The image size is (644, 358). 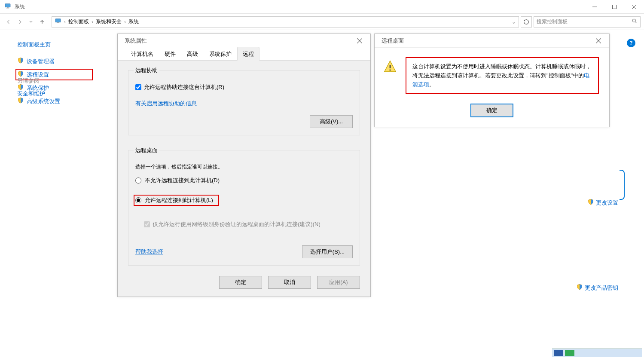 What do you see at coordinates (179, 200) in the screenshot?
I see `radio-label: 允许远程连接到此计算机(L)` at bounding box center [179, 200].